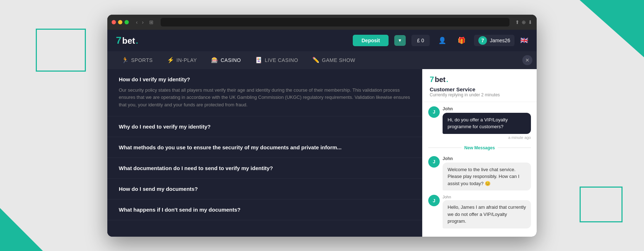 The height and width of the screenshot is (251, 644). I want to click on chat-avatar-john-2: J, so click(434, 162).